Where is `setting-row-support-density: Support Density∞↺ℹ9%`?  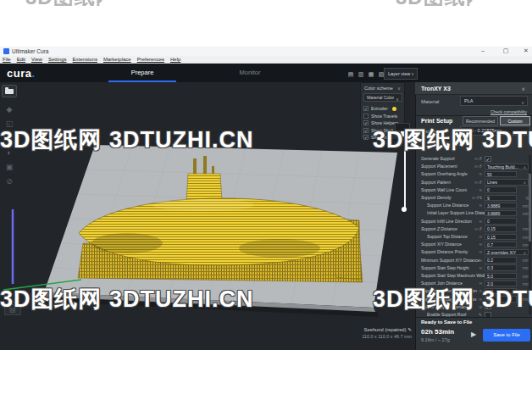
setting-row-support-density: Support Density∞↺ℹ9% is located at coordinates (474, 198).